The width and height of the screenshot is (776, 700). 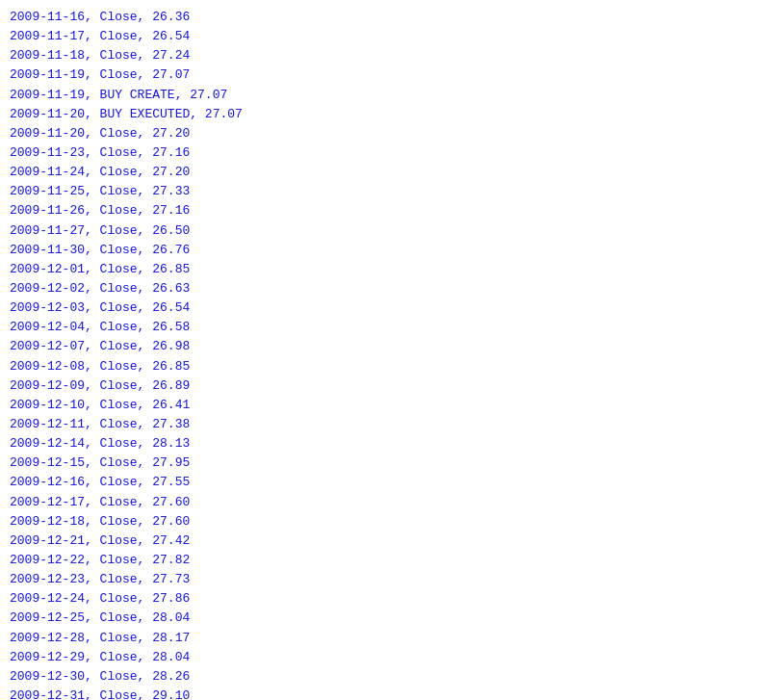 What do you see at coordinates (388, 270) in the screenshot?
I see `log-line: 2009-12-01, Close, 26.85` at bounding box center [388, 270].